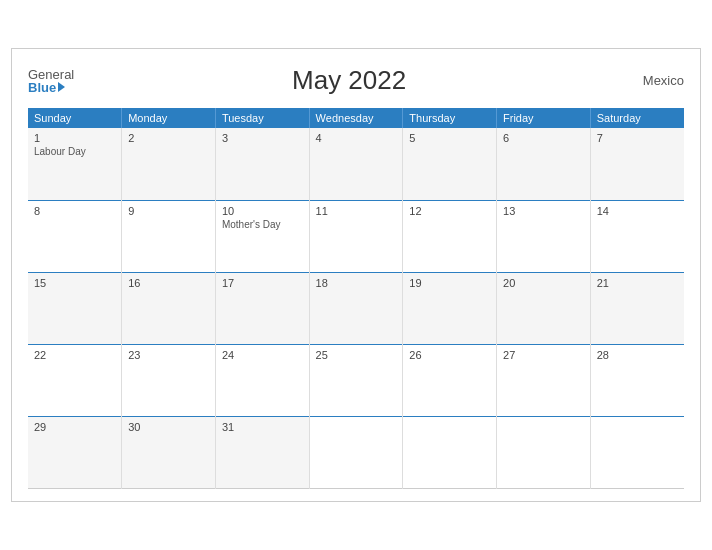 This screenshot has height=550, width=712. What do you see at coordinates (51, 74) in the screenshot?
I see `logo-general-text: General` at bounding box center [51, 74].